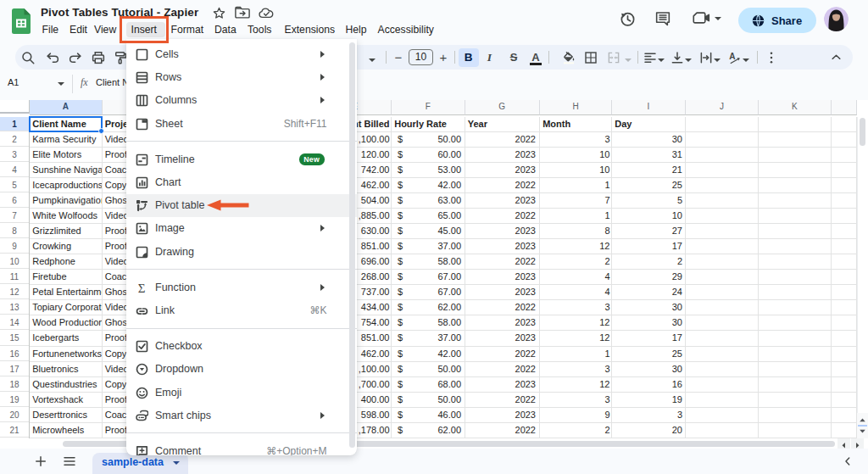 The height and width of the screenshot is (474, 868). Describe the element at coordinates (503, 431) in the screenshot. I see `cell-G21: 2022` at that location.